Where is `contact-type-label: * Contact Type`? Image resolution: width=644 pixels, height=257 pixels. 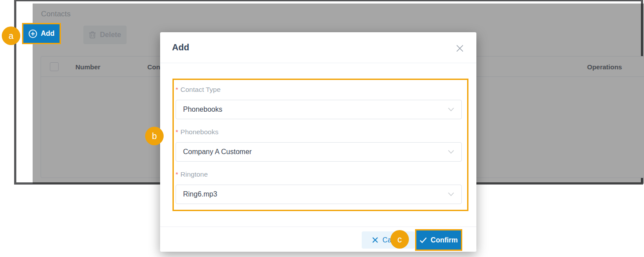
contact-type-label: * Contact Type is located at coordinates (198, 90).